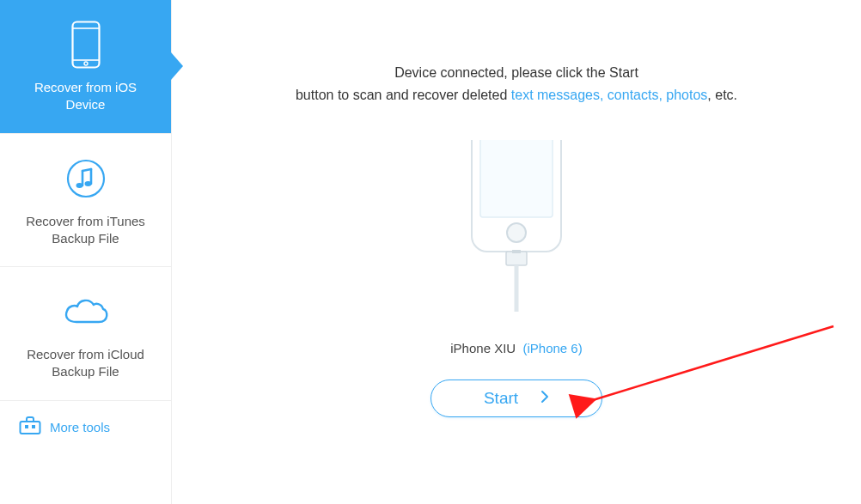  What do you see at coordinates (610, 94) in the screenshot?
I see `recoverable-types-link: text messages, contacts, photos` at bounding box center [610, 94].